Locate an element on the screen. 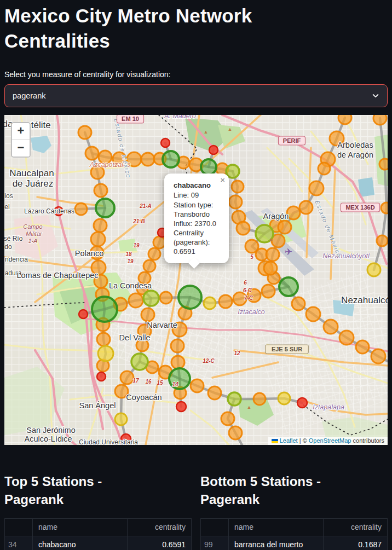  centrality-select: pagerank is located at coordinates (196, 96).